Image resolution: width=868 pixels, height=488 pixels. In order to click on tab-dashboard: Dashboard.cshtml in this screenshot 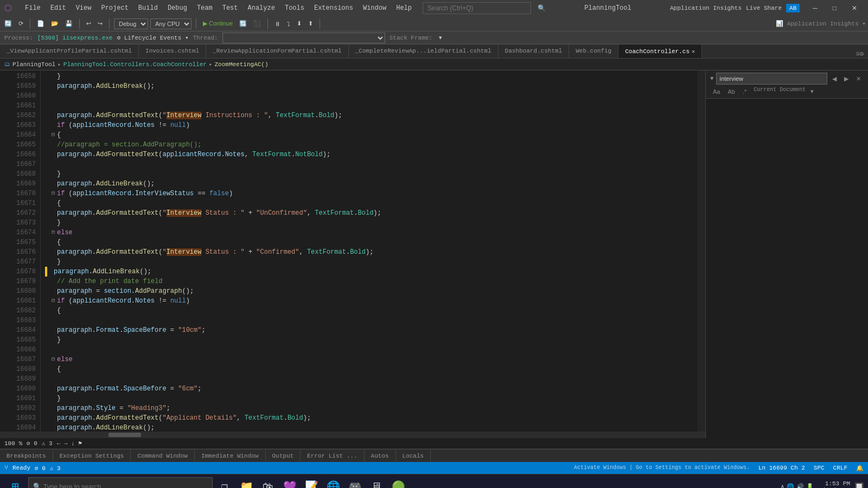, I will do `click(534, 51)`.